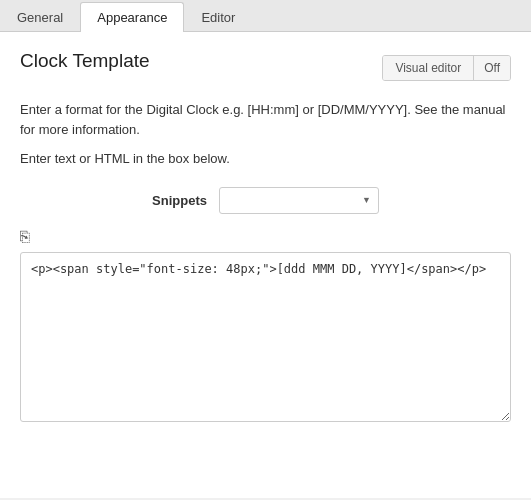 The width and height of the screenshot is (531, 500). Describe the element at coordinates (492, 68) in the screenshot. I see `off-button: Off` at that location.